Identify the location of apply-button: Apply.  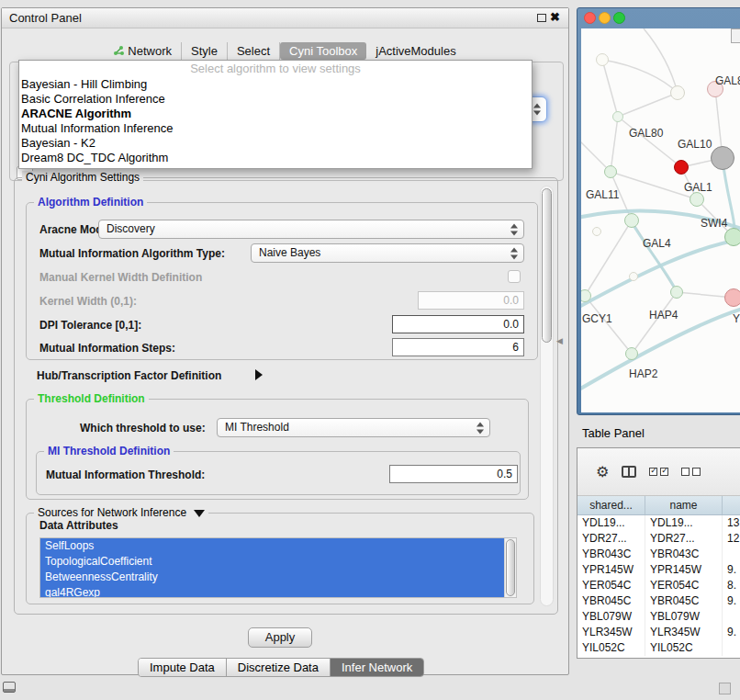
(280, 638).